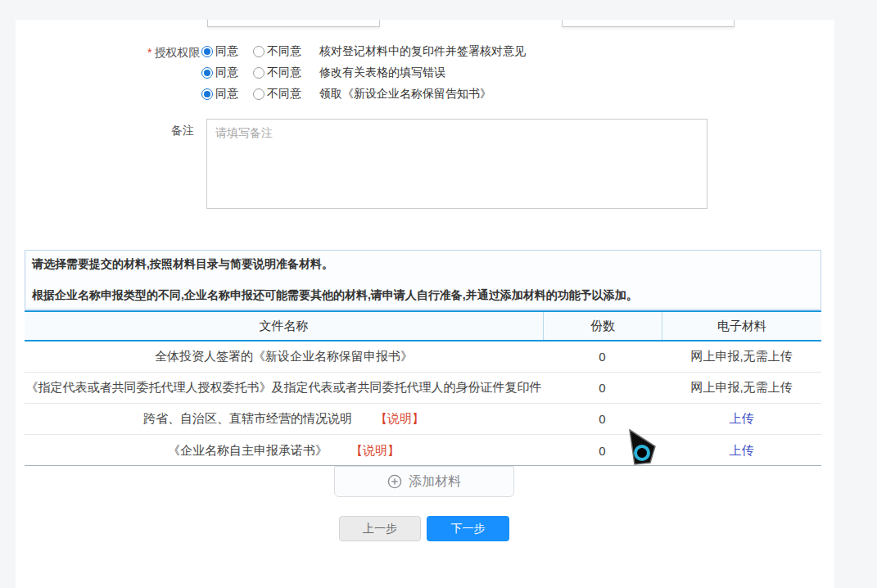  Describe the element at coordinates (423, 280) in the screenshot. I see `materials-notice-box: 请选择需要提交的材料,按照材料目录与简要说明准备材料。 根据企业名称申报类型的不…` at that location.